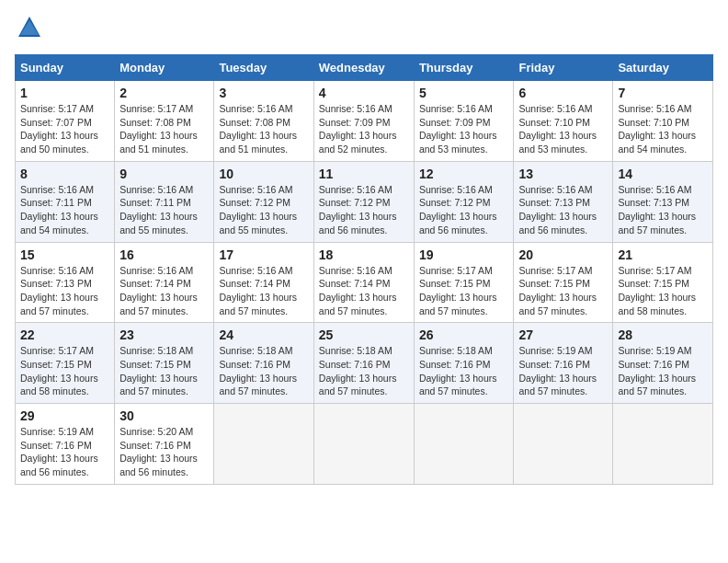  Describe the element at coordinates (263, 174) in the screenshot. I see `day-number: 10` at that location.